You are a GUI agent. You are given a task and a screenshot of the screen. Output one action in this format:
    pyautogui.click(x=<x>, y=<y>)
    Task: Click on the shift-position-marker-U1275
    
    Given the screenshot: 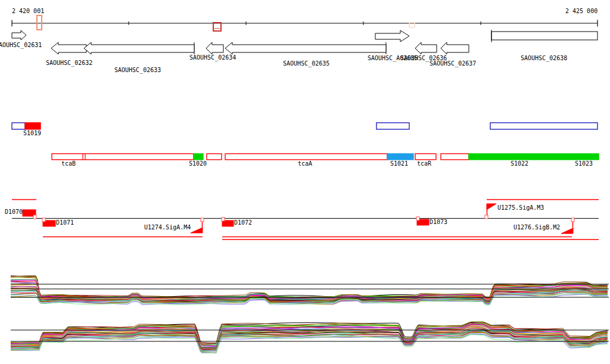 What is the action you would take?
    pyautogui.click(x=486, y=217)
    